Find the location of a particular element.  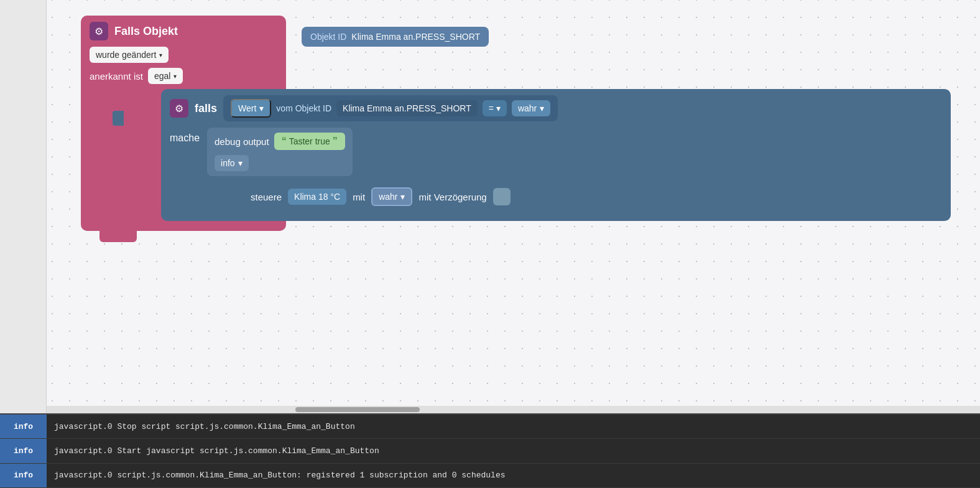

gear-icon-falls: ⚙ is located at coordinates (179, 108).